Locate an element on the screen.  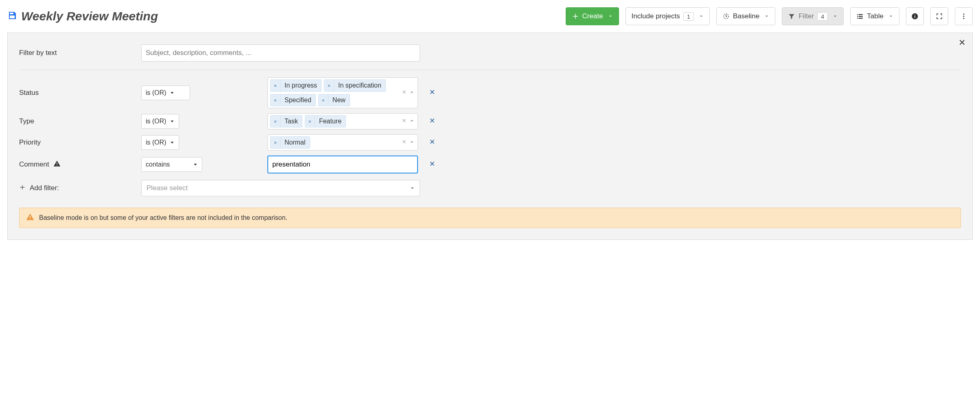
priority-token: ×Normal is located at coordinates (290, 143).